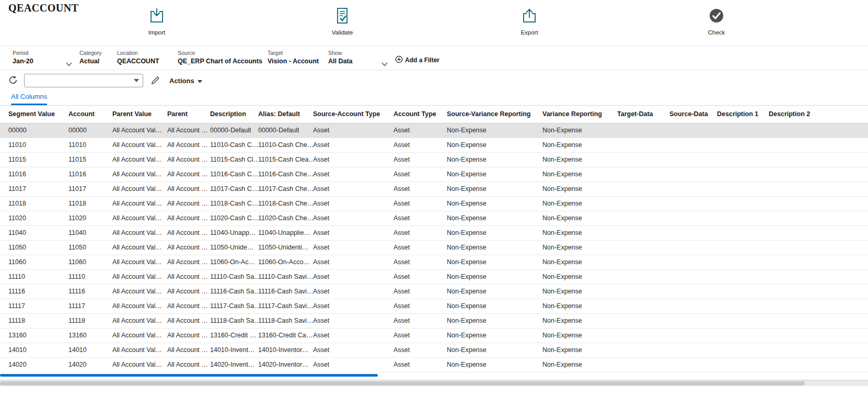 This screenshot has height=408, width=868. Describe the element at coordinates (14, 81) in the screenshot. I see `refresh-icon` at that location.